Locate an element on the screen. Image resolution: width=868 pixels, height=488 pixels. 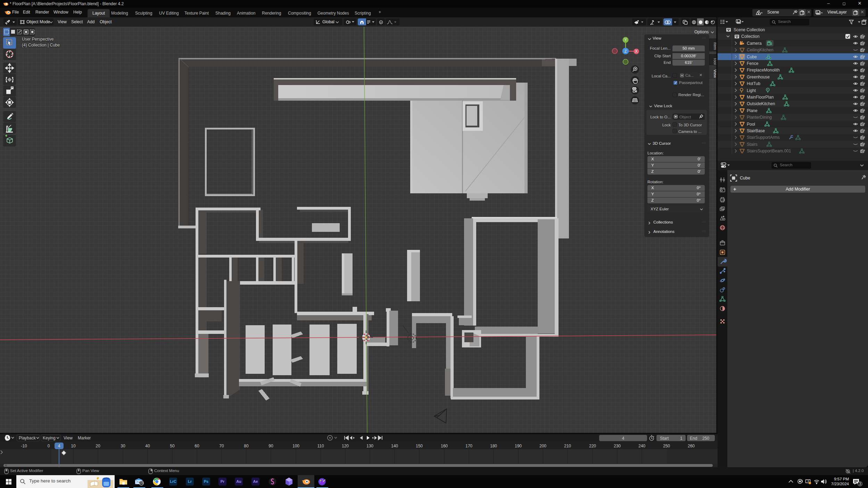
svg-text: 180 is located at coordinates (494, 446).